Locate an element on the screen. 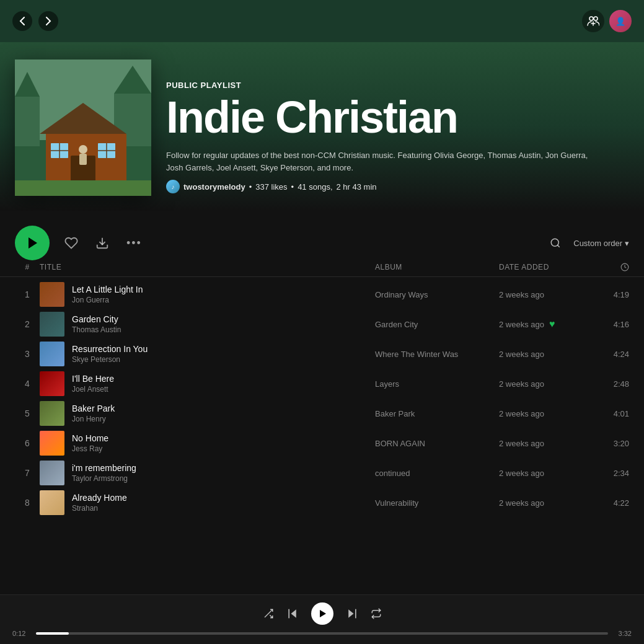 This screenshot has height=644, width=644. track-album: Ordinary Ways is located at coordinates (437, 295).